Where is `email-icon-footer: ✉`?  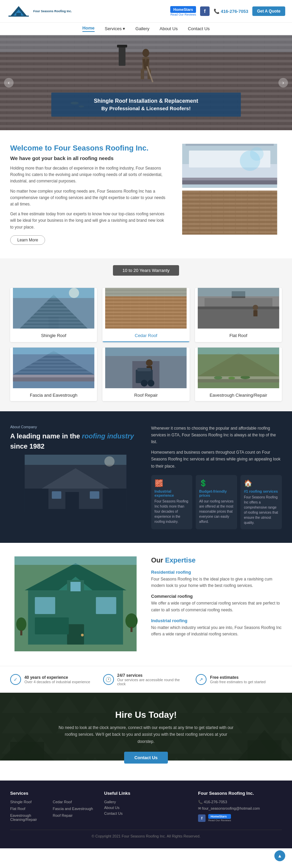 email-icon-footer: ✉ is located at coordinates (200, 808).